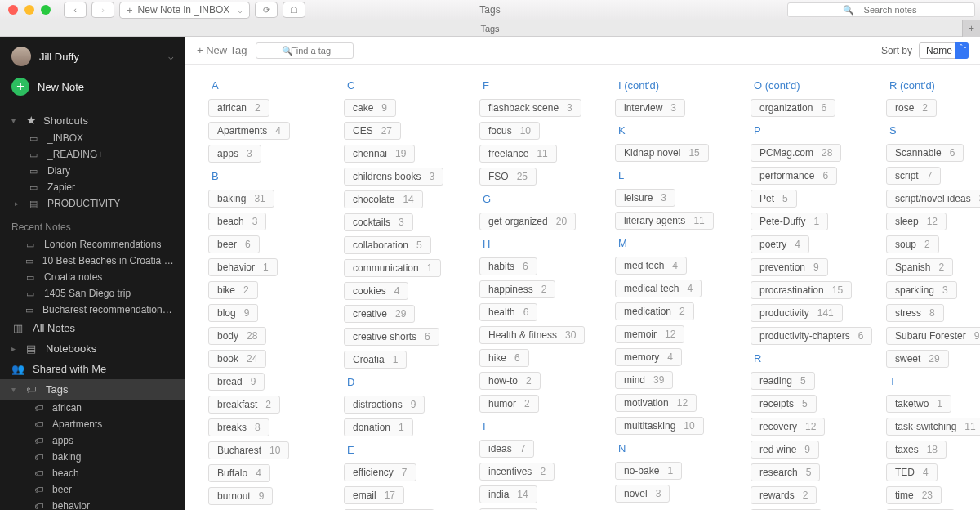 Image resolution: width=980 pixels, height=510 pixels. I want to click on tag-pill: no-bake1, so click(648, 471).